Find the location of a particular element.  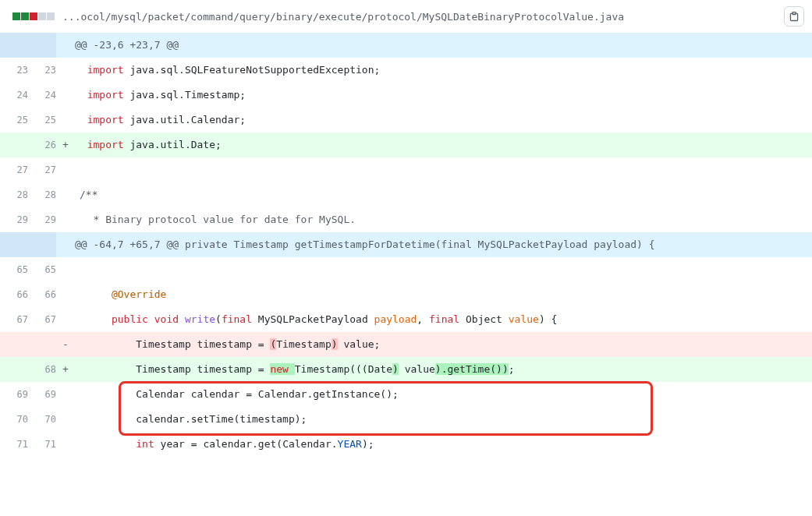

diff-line: 69 69 Calendar calendar = Calendar.getIn… is located at coordinates (406, 394).